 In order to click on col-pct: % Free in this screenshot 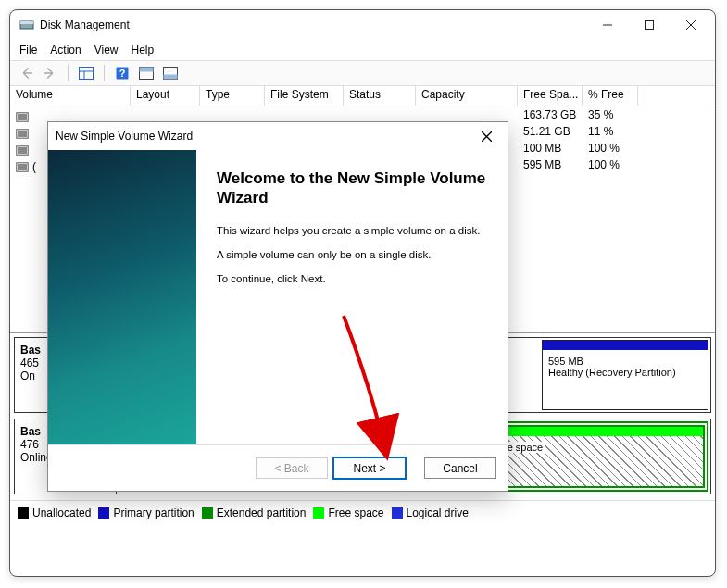, I will do `click(610, 96)`.